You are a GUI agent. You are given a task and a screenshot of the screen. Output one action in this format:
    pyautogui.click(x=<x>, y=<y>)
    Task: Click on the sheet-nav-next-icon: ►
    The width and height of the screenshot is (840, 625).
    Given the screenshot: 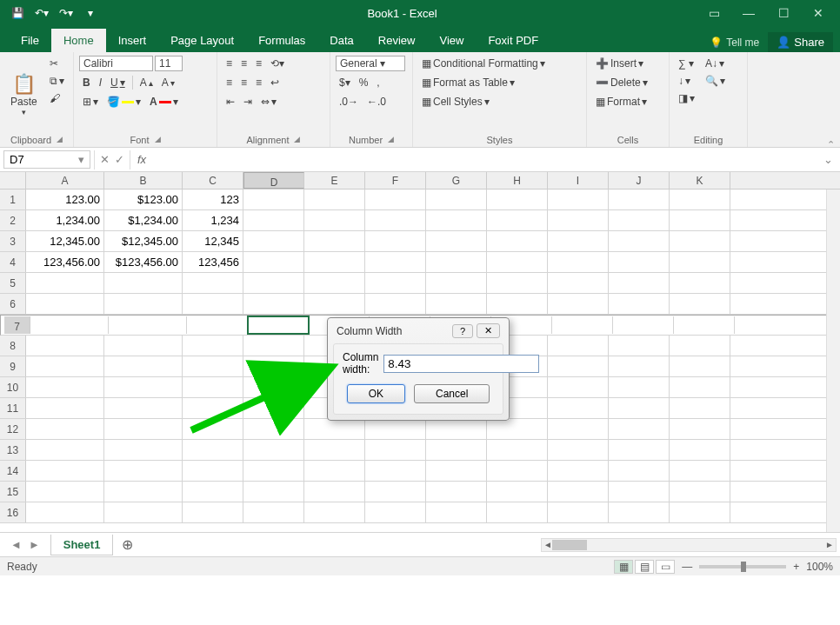 What is the action you would take?
    pyautogui.click(x=35, y=544)
    